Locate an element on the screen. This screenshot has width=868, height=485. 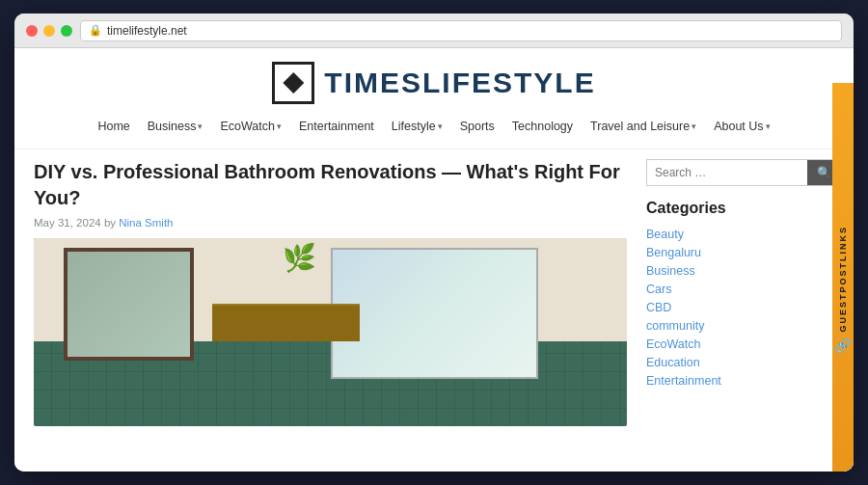
category-entertainment: Entertainment is located at coordinates (741, 381).